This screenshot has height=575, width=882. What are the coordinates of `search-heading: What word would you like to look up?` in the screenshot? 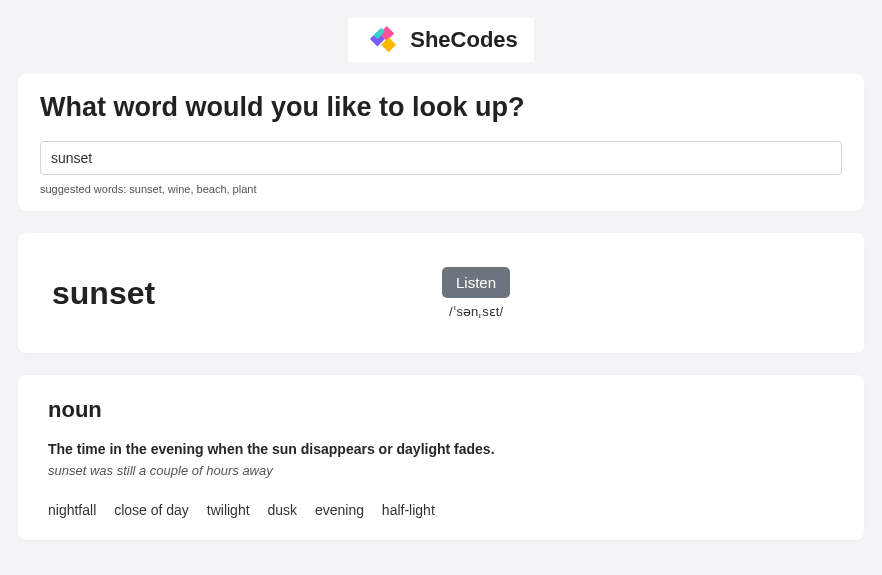 It's located at (441, 108).